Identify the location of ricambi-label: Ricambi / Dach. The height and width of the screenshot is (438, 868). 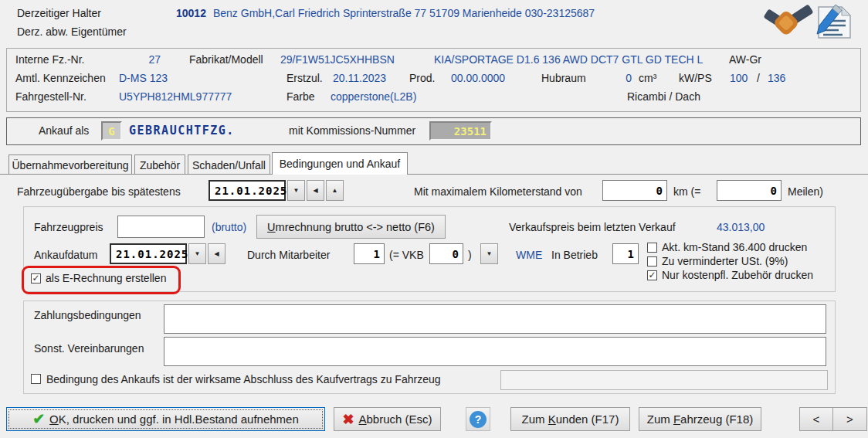
(664, 97).